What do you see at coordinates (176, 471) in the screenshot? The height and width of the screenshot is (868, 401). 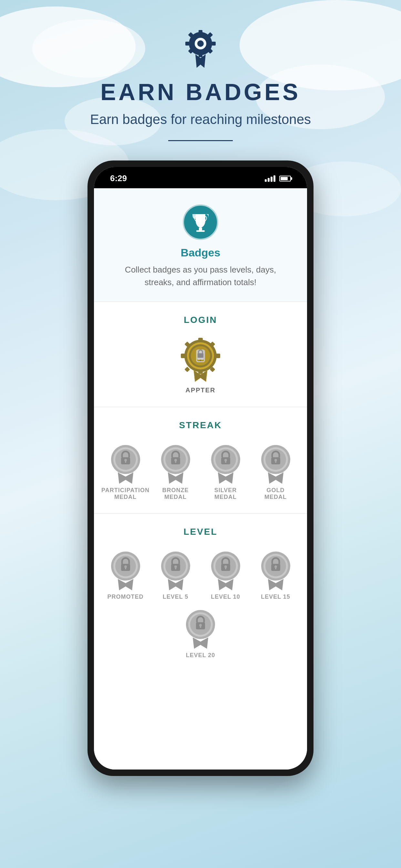 I see `badge-item-bronze: BRONZEMEDAL` at bounding box center [176, 471].